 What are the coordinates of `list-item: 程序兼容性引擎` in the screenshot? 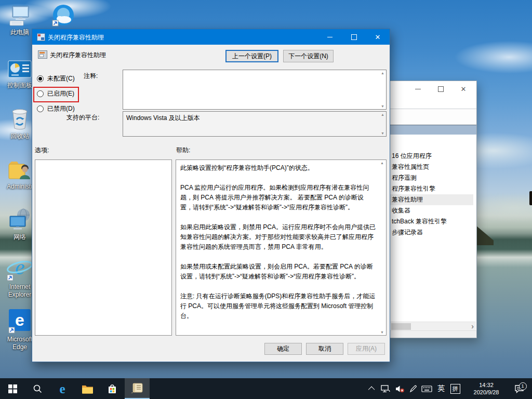 It's located at (432, 189).